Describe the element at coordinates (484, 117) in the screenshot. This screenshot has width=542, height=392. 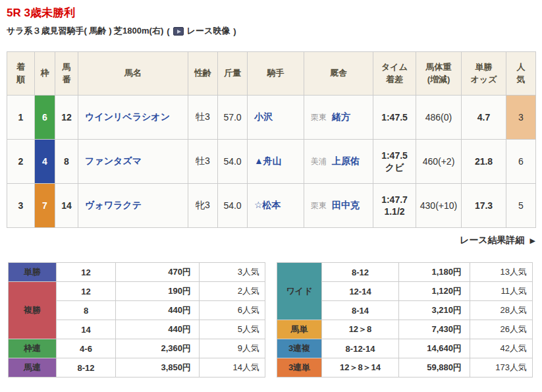
I see `win-odds-cell: 4.7` at that location.